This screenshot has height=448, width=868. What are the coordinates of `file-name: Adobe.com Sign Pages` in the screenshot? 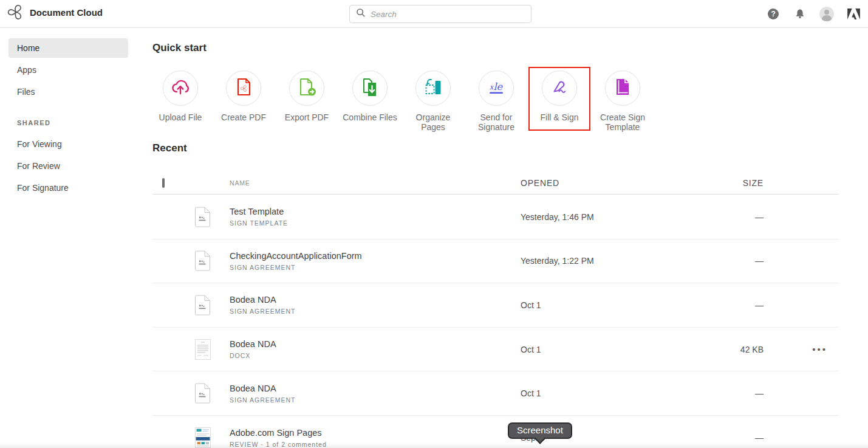 It's located at (375, 433).